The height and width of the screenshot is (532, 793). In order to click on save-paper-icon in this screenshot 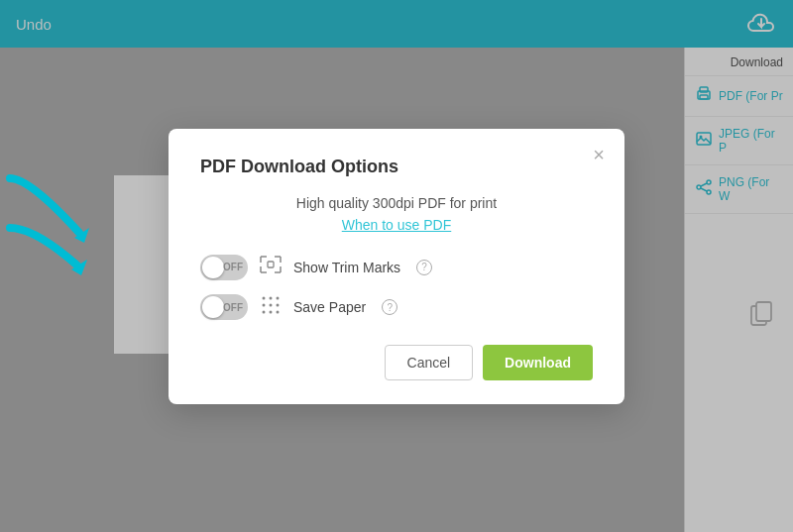, I will do `click(271, 307)`.